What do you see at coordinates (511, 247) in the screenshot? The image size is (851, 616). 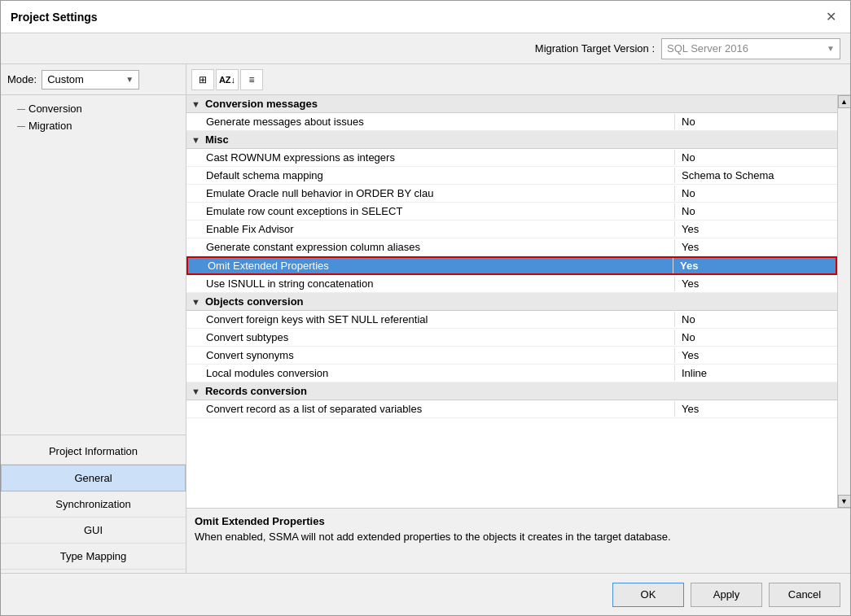 I see `prop-row-generate-constant: Generate constant expression column alia…` at bounding box center [511, 247].